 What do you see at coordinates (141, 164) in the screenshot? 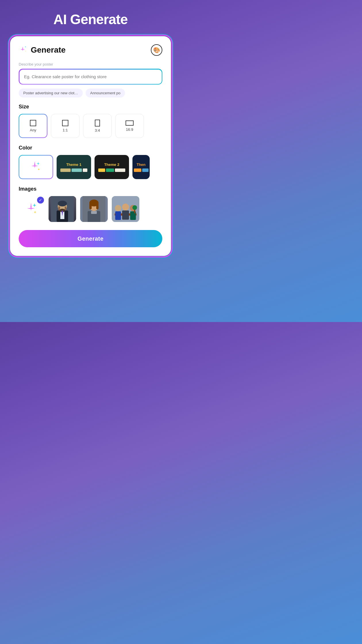
I see `theme3-label: Then` at bounding box center [141, 164].